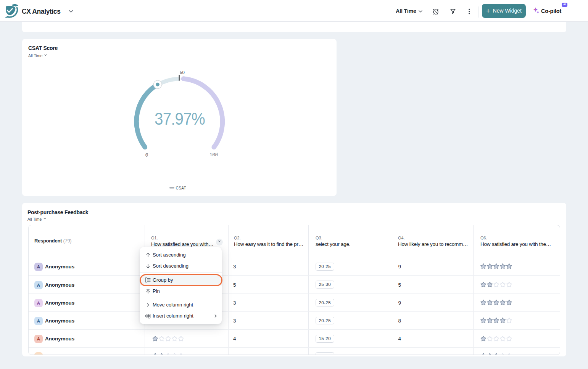  Describe the element at coordinates (182, 72) in the screenshot. I see `svg-text: 50` at that location.